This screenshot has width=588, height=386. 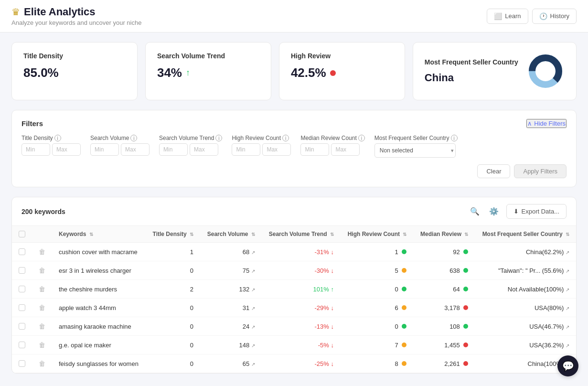 I want to click on hrc-min, so click(x=246, y=150).